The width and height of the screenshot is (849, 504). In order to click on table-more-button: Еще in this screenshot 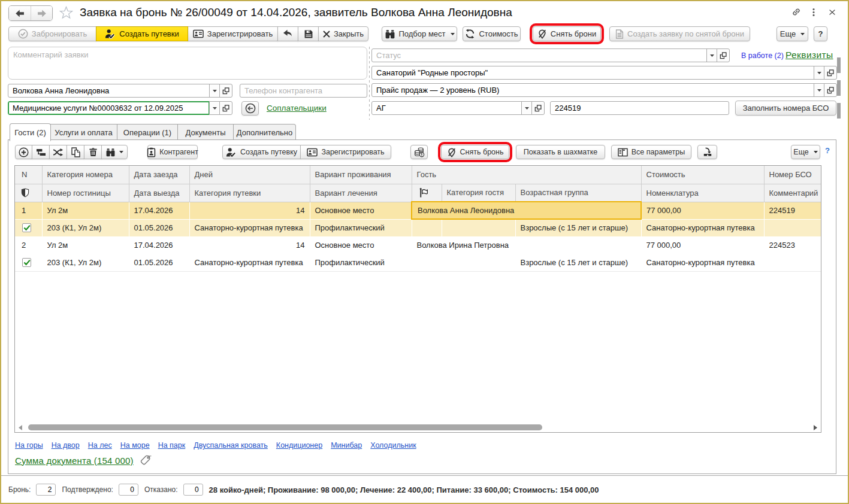, I will do `click(805, 152)`.